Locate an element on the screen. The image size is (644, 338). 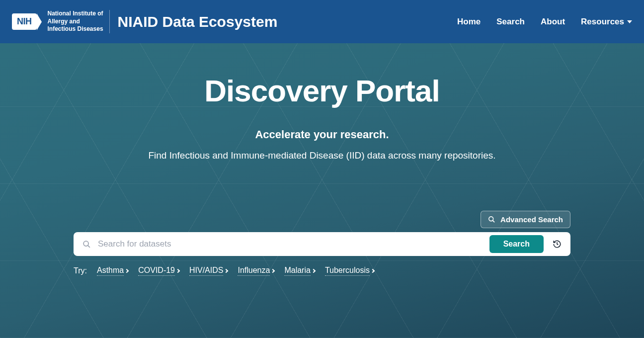
page-title: Discovery Portal is located at coordinates (322, 90).